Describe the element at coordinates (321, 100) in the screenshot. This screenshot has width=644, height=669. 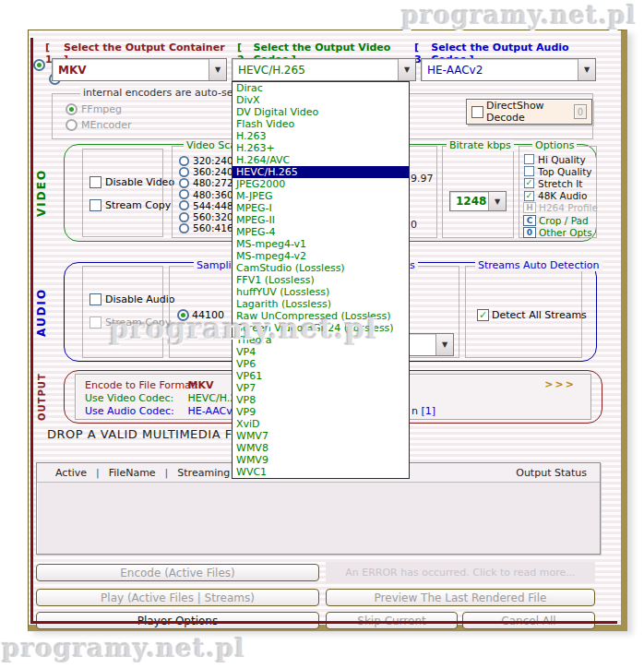
I see `codec-option: DivX` at that location.